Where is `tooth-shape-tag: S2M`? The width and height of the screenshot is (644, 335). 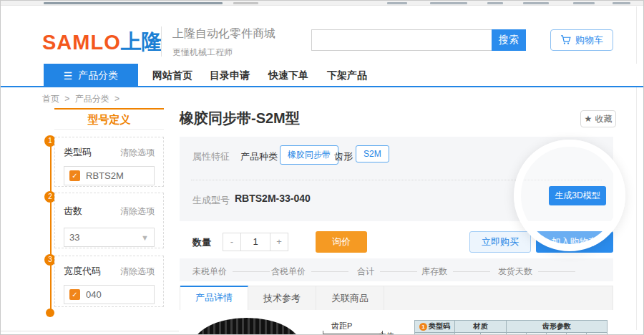
tooth-shape-tag: S2M is located at coordinates (372, 154).